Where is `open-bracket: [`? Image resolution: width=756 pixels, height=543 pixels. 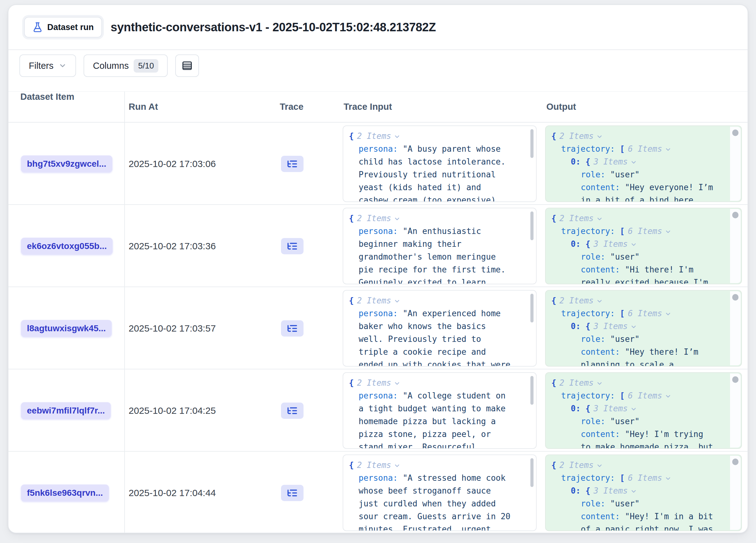 open-bracket: [ is located at coordinates (623, 231).